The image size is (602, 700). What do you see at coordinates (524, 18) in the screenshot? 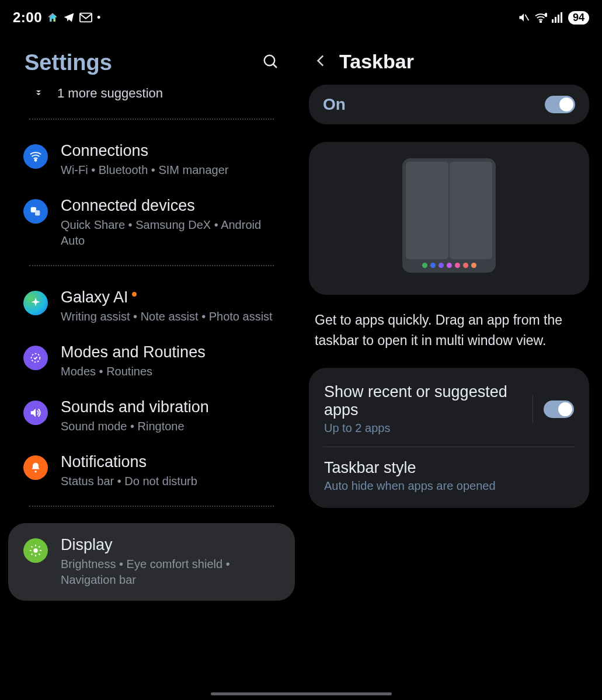
I see `mute-icon` at bounding box center [524, 18].